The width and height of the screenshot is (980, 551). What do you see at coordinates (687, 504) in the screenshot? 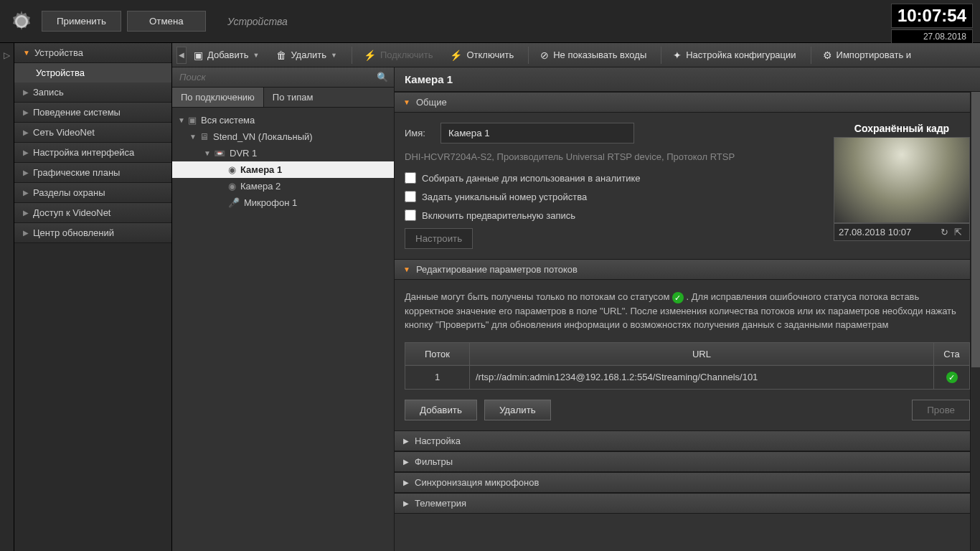
I see `section-telemetry: ▶Телеметрия` at bounding box center [687, 504].